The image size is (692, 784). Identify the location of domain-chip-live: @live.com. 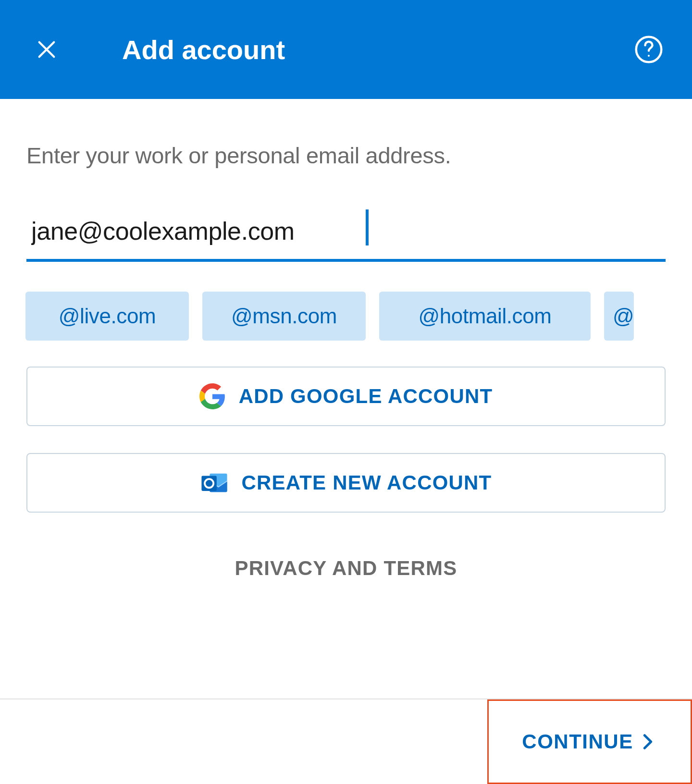
(107, 316).